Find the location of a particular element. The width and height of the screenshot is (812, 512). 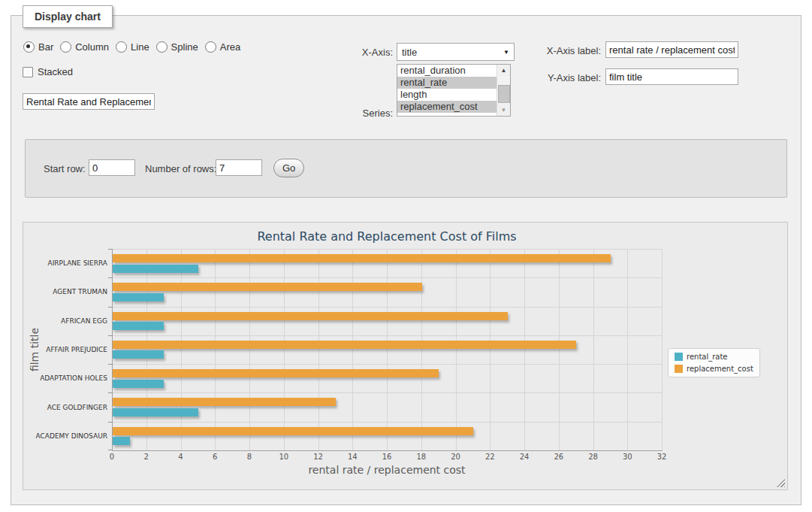

legend-label: replacement_cost is located at coordinates (720, 368).